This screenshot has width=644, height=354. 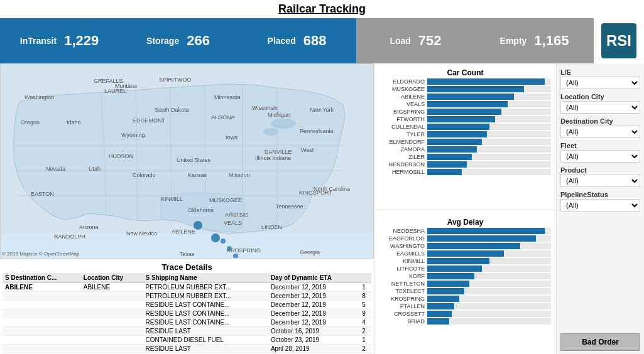 What do you see at coordinates (402, 261) in the screenshot?
I see `bar-label: KINMILL` at bounding box center [402, 261].